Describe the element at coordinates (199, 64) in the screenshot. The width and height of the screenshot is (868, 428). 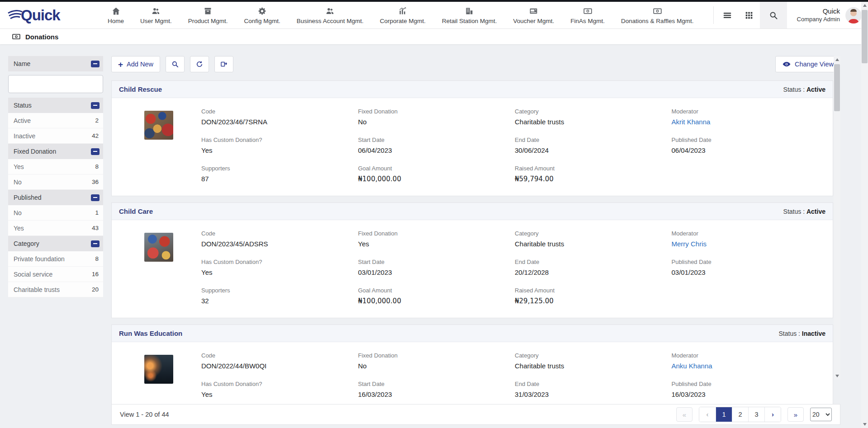
I see `refresh-button` at that location.